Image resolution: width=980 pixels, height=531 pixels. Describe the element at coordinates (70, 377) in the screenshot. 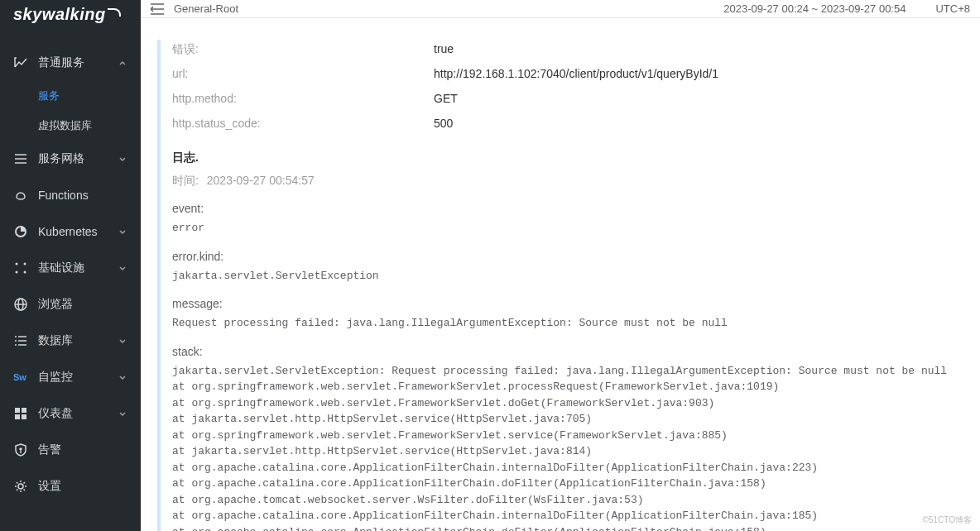

I see `sidebar-item-7: Sw自监控` at that location.